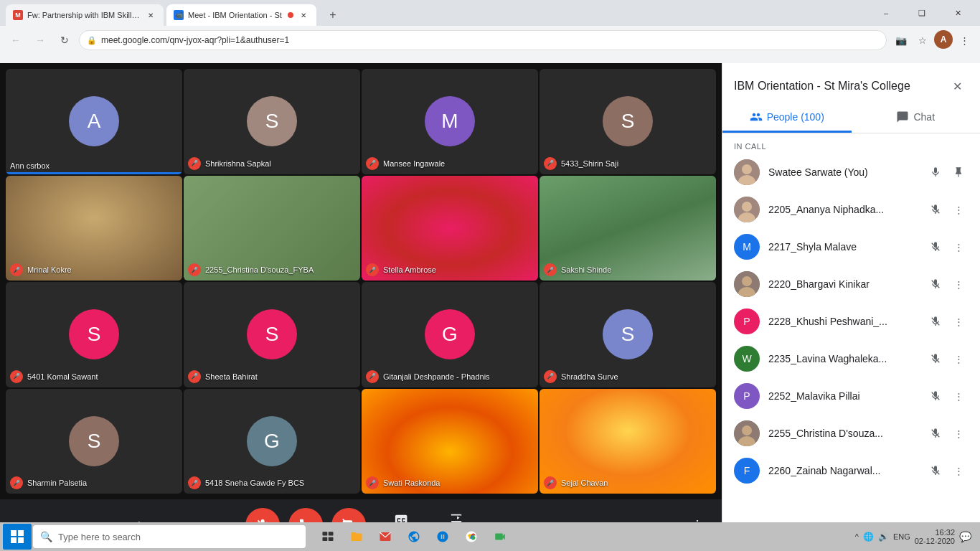 The image size is (980, 551). I want to click on in-call-label: IN CALL, so click(851, 143).